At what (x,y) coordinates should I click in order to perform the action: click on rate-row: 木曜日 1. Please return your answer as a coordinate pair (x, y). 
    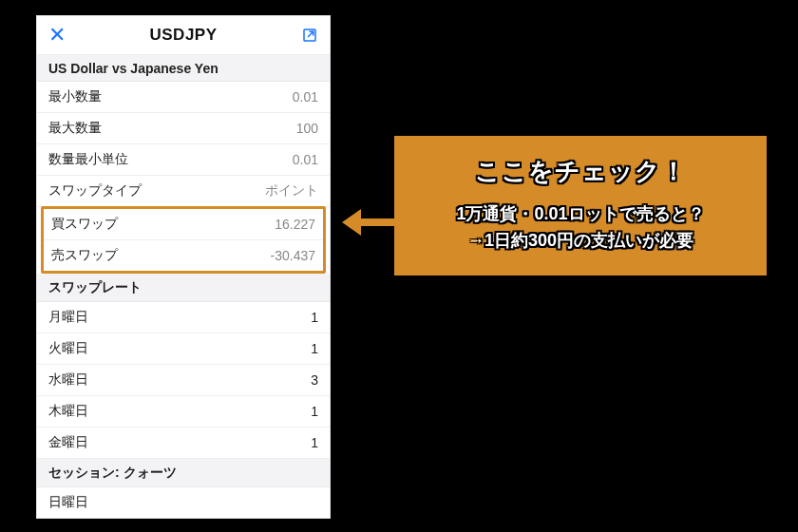
    Looking at the image, I should click on (183, 412).